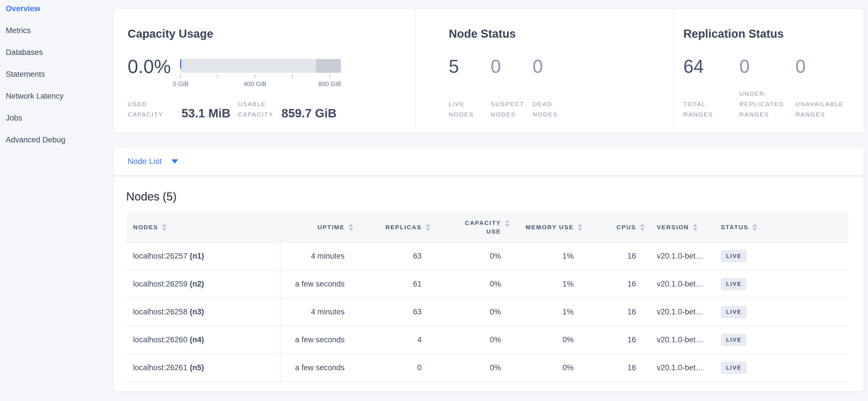 This screenshot has height=401, width=868. Describe the element at coordinates (160, 368) in the screenshot. I see `node-address: localhost:26261` at that location.